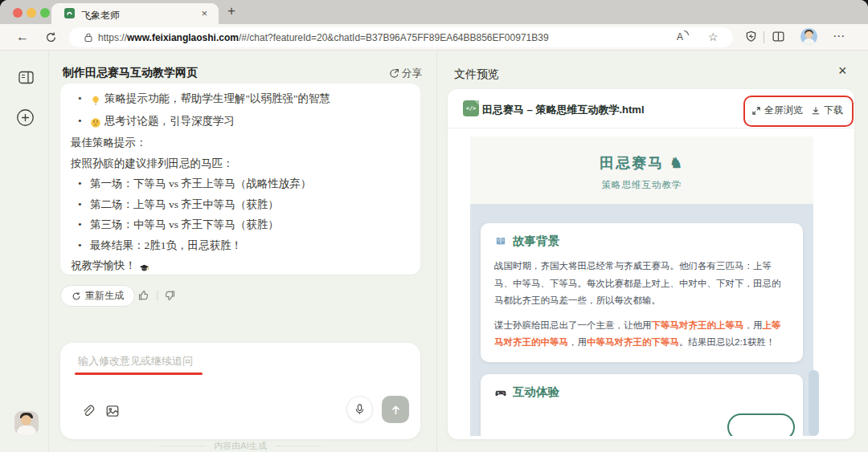 The height and width of the screenshot is (452, 868). What do you see at coordinates (401, 37) in the screenshot?
I see `url-bar: https://www.feixianglaoshi.com/#/chat?fe…` at bounding box center [401, 37].